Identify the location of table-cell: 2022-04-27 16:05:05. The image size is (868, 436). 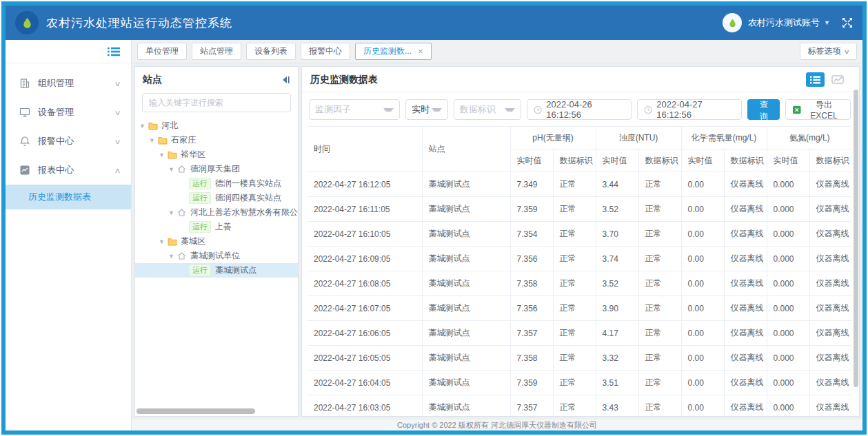
(365, 358).